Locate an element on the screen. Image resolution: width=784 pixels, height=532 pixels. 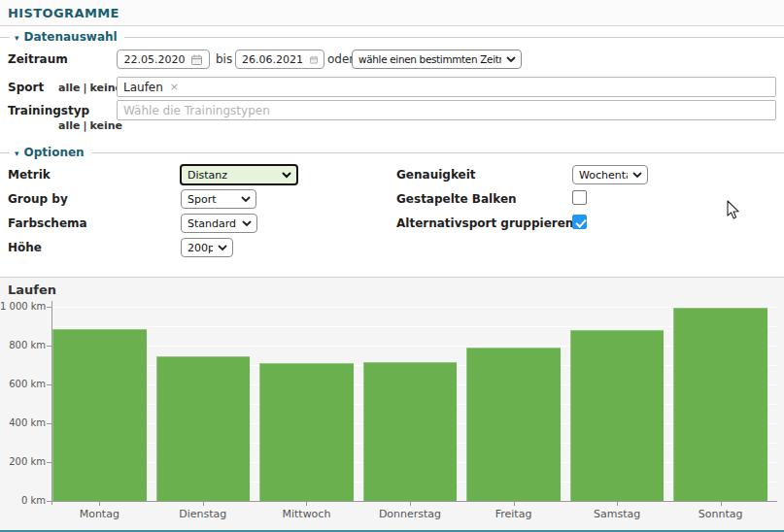
section-optionen-header: ▾Optionen is located at coordinates (392, 152).